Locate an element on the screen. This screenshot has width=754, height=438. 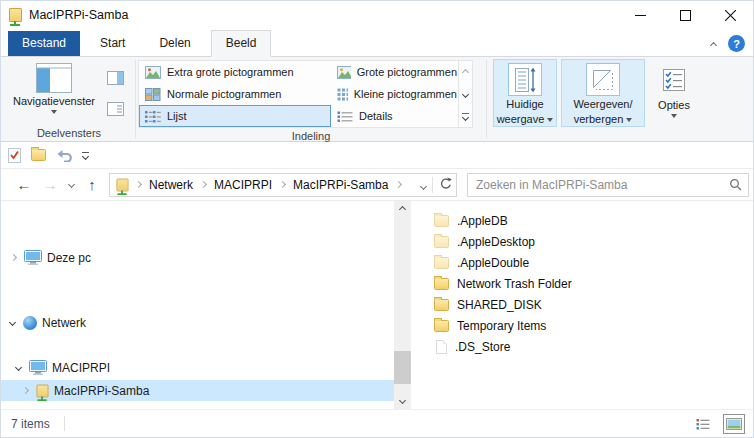
preview-pane-icon is located at coordinates (116, 78).